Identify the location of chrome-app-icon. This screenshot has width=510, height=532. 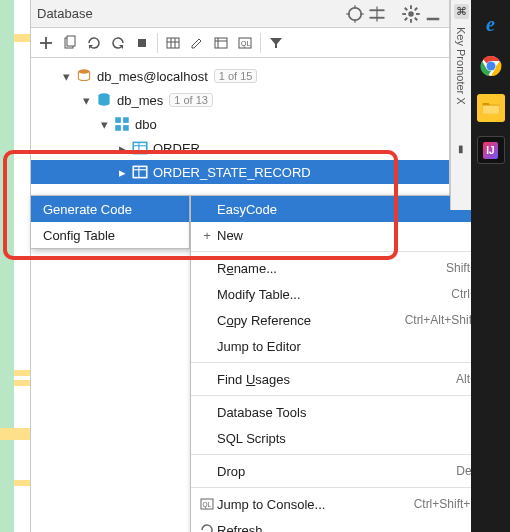
(491, 66).